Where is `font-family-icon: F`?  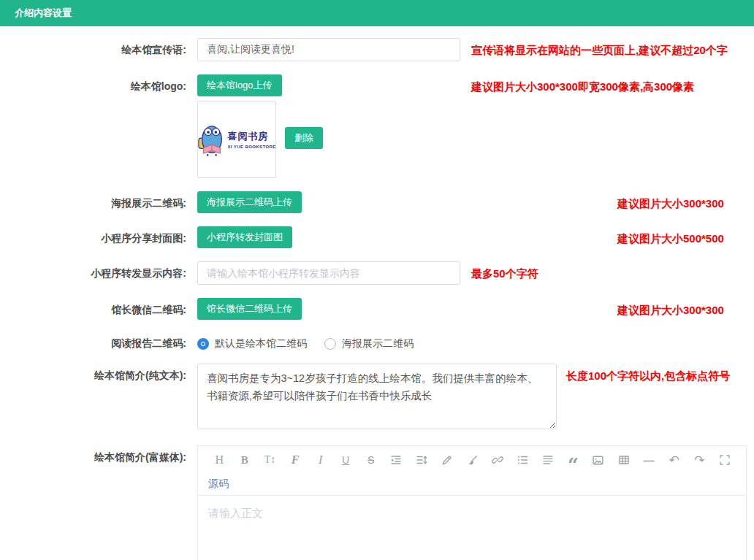 font-family-icon: F is located at coordinates (295, 460).